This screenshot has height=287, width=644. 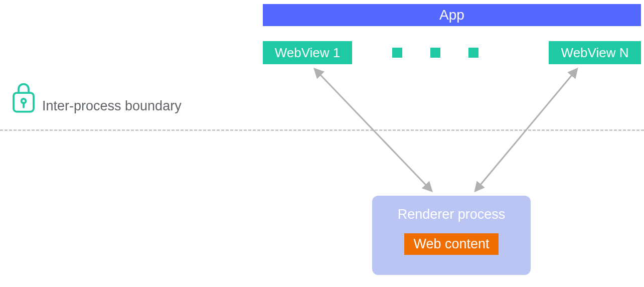 What do you see at coordinates (451, 244) in the screenshot?
I see `web-content-label: Web content` at bounding box center [451, 244].